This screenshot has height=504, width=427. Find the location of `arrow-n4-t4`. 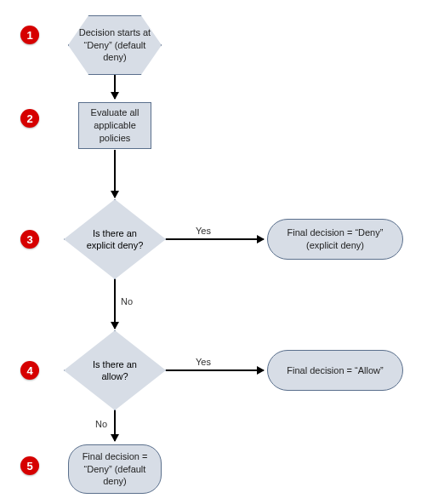

arrow-n4-t4 is located at coordinates (214, 370).